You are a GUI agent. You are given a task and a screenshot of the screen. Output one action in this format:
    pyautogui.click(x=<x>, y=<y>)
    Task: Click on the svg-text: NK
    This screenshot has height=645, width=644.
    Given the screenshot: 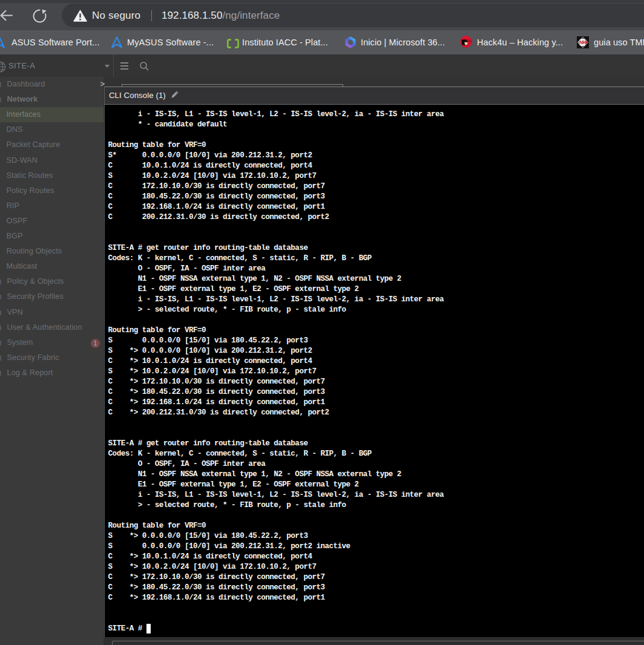 What is the action you would take?
    pyautogui.click(x=582, y=42)
    